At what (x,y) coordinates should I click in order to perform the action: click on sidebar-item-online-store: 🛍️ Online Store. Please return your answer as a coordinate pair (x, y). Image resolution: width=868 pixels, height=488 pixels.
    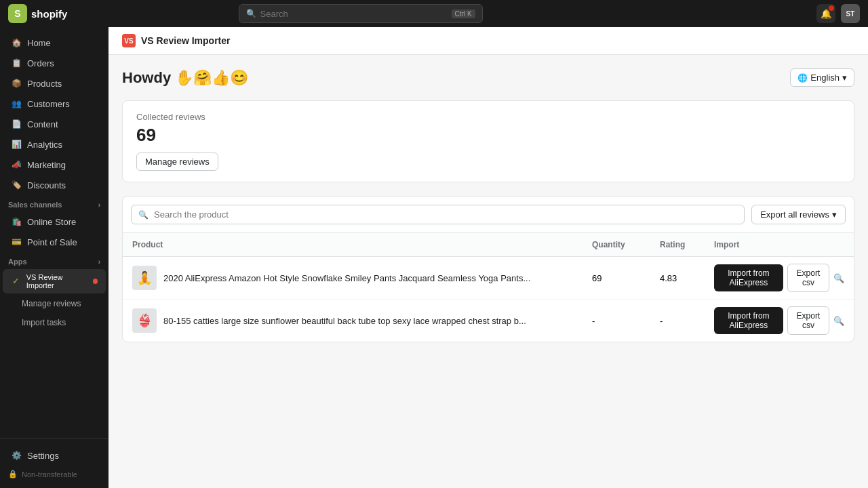
    Looking at the image, I should click on (54, 222).